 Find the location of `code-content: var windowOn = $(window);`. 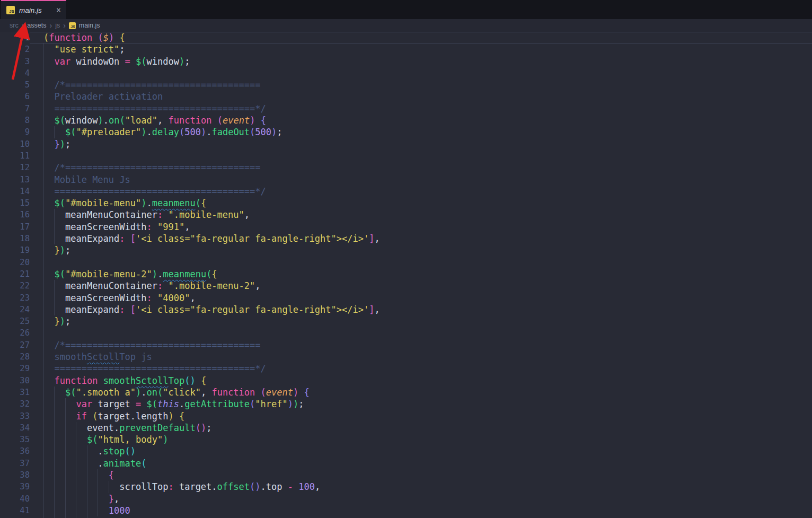

code-content: var windowOn = $(window); is located at coordinates (421, 62).